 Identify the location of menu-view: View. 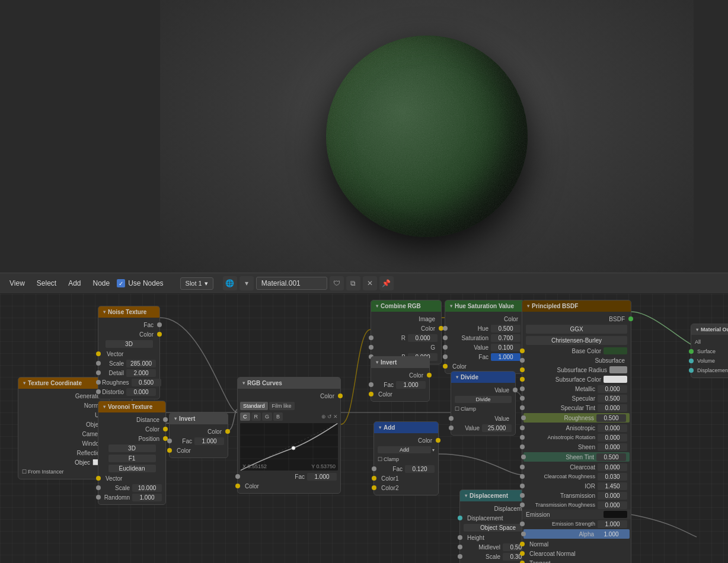
(17, 283).